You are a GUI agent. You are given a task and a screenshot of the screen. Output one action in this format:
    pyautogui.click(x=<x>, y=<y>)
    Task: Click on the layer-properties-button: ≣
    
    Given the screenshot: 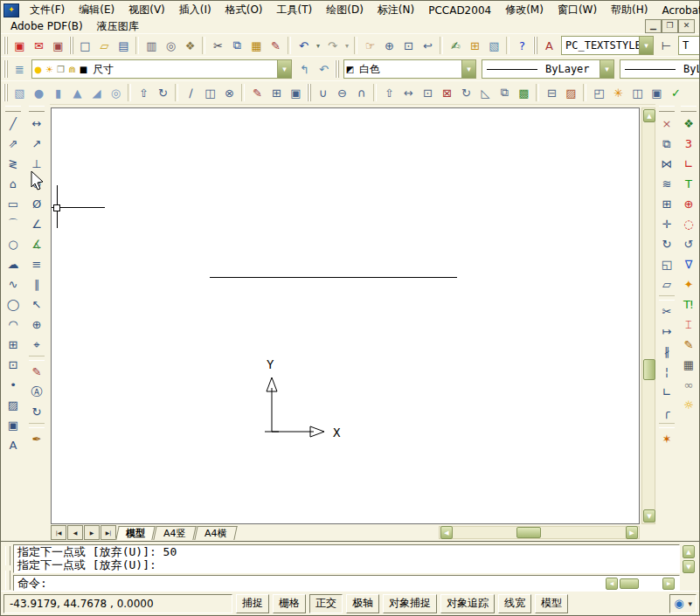 What is the action you would take?
    pyautogui.click(x=19, y=69)
    